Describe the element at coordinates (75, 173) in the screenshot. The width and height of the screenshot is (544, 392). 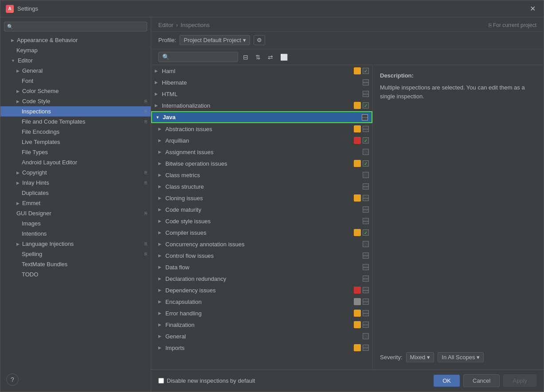
I see `sidebar-item-copyright: ▶ Copyright ⎘` at that location.